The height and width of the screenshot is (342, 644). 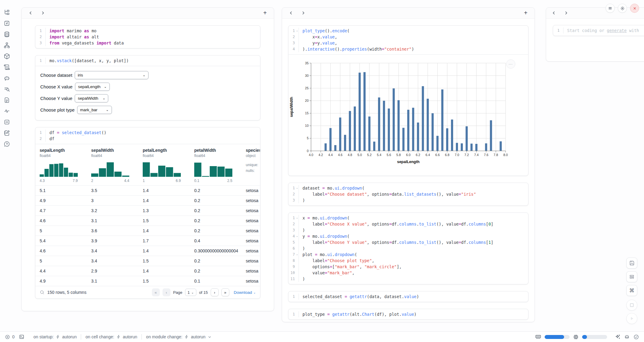 What do you see at coordinates (253, 165) in the screenshot?
I see `table-column-header: speciesobjectunique:nulls:` at bounding box center [253, 165].